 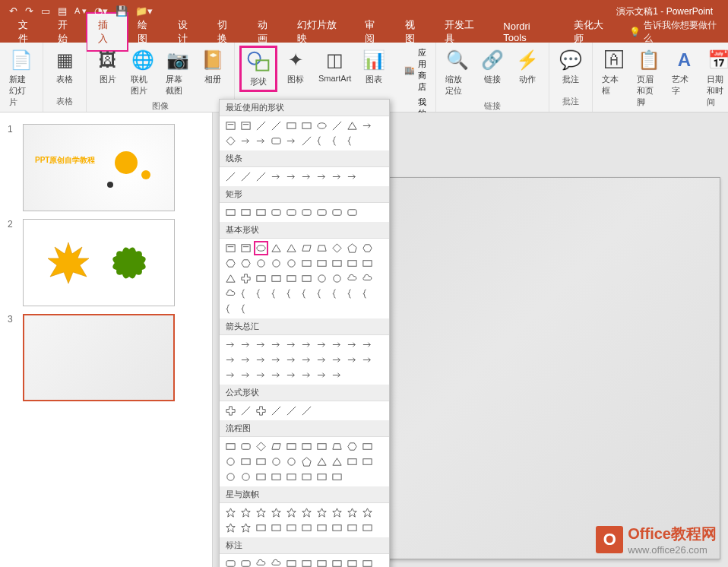 I want to click on shape-line1, so click(x=246, y=176).